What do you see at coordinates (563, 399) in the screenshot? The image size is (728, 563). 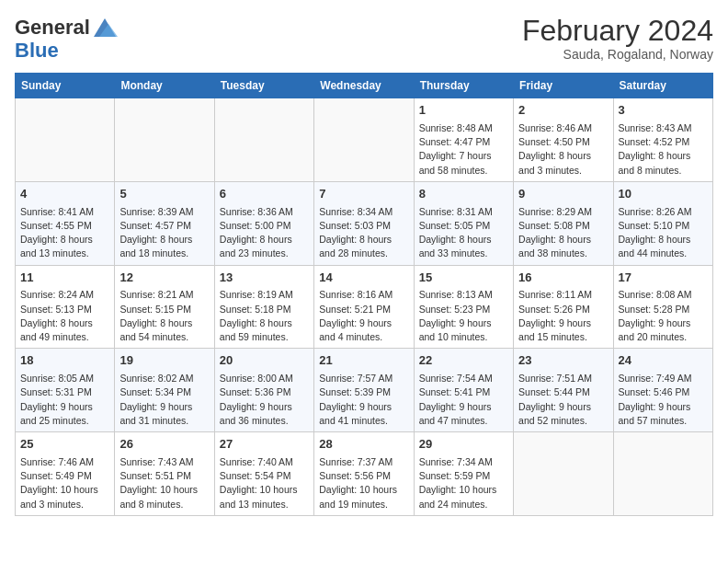 I see `day-info: Sunrise: 7:51 AM Sunset: 5:44 PM Dayligh…` at bounding box center [563, 399].